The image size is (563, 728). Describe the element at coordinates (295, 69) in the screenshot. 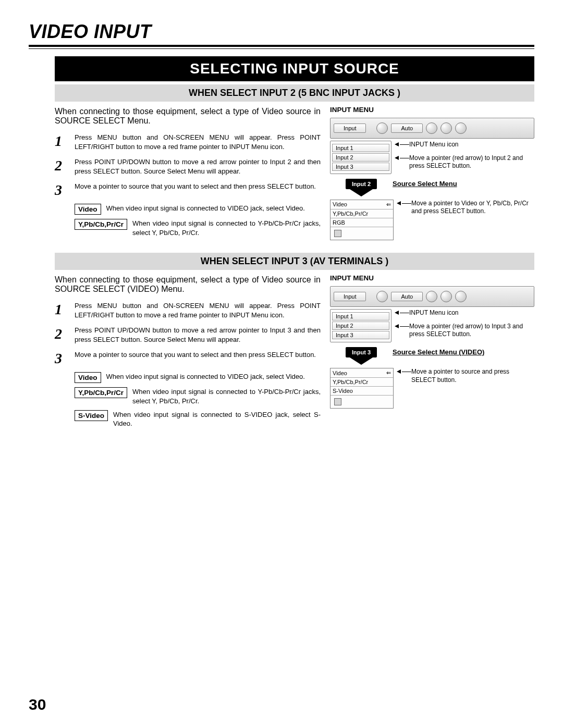

I see `section-banner: SELECTING INPUT SOURCE` at that location.